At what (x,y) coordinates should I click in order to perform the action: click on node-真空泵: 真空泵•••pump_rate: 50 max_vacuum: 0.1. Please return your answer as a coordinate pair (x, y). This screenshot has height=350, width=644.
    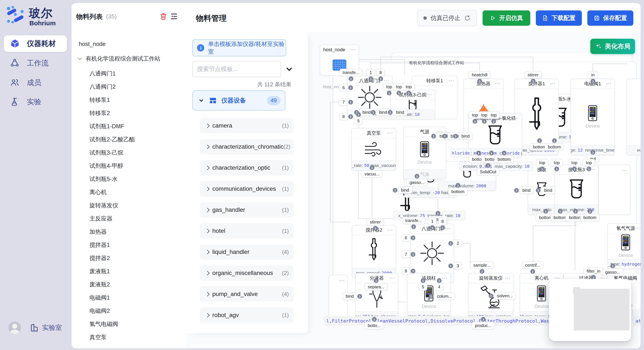
    Looking at the image, I should click on (374, 149).